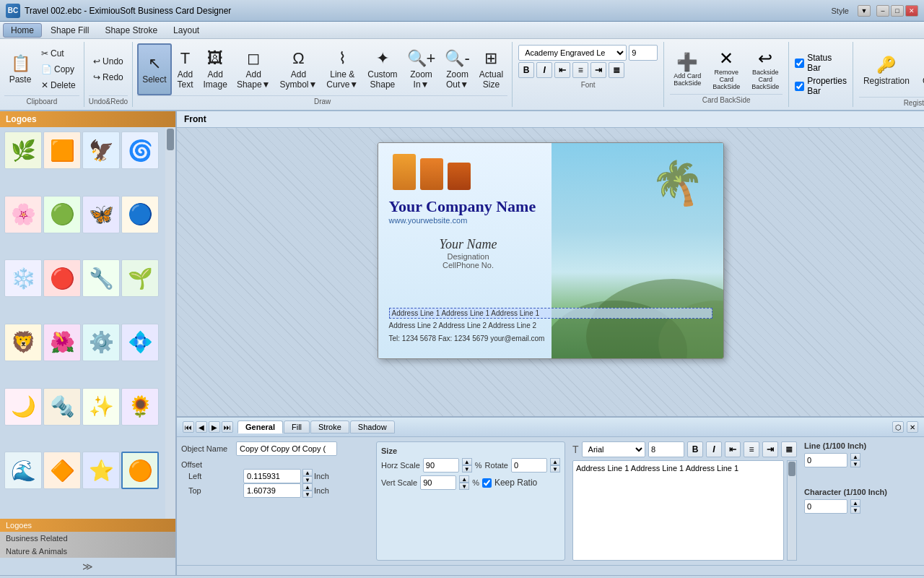 The height and width of the screenshot is (578, 924). Describe the element at coordinates (140, 342) in the screenshot. I see `logo-item: 💠` at that location.